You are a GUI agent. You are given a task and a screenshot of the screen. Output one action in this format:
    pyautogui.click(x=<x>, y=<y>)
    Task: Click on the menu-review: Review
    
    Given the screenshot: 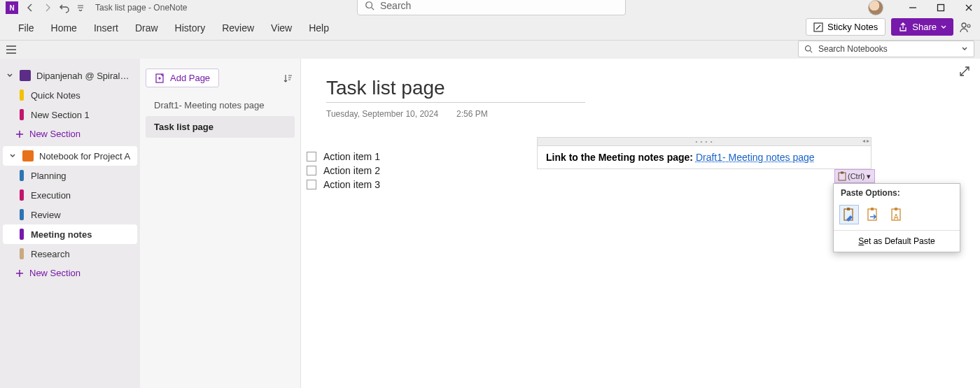 What is the action you would take?
    pyautogui.click(x=238, y=28)
    